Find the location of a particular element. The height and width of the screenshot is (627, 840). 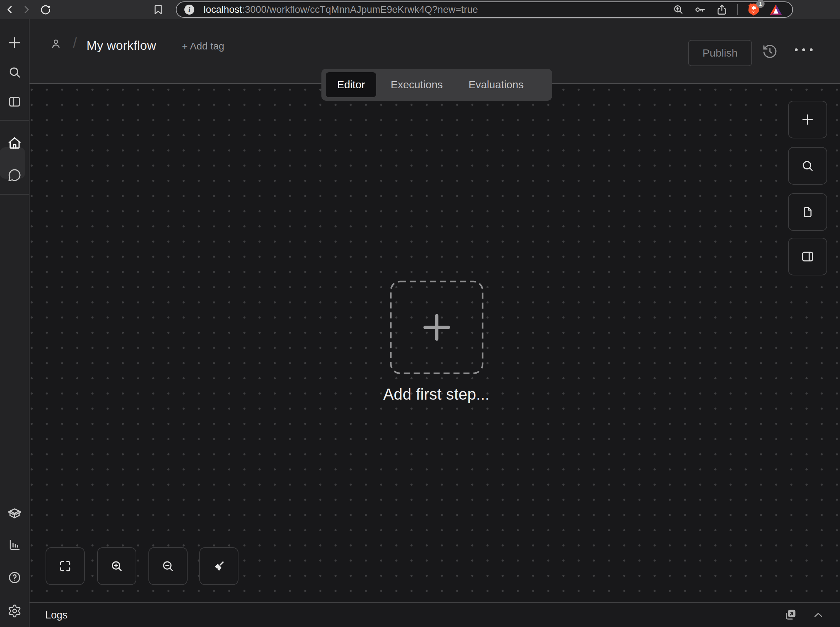

url-host: localhost is located at coordinates (223, 9).